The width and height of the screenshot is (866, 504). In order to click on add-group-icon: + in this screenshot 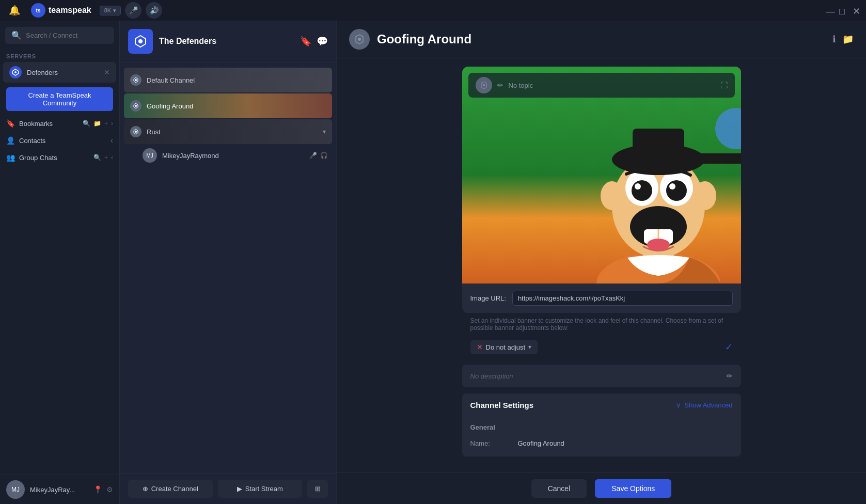, I will do `click(106, 158)`.